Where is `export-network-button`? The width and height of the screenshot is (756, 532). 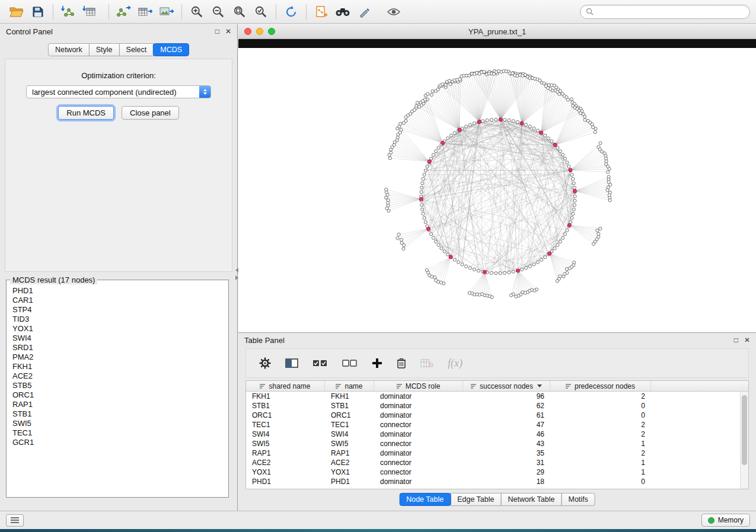
export-network-button is located at coordinates (124, 12).